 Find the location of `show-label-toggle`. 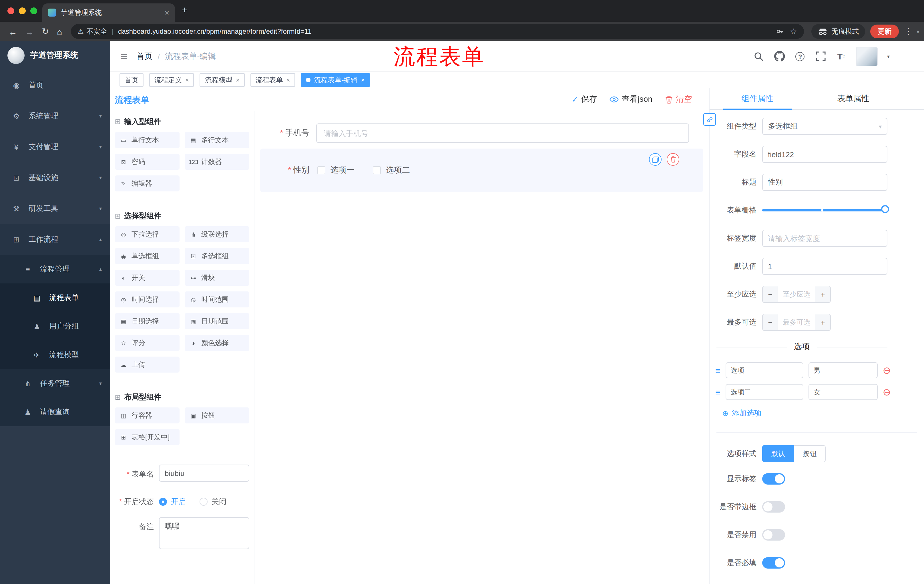

show-label-toggle is located at coordinates (774, 479).